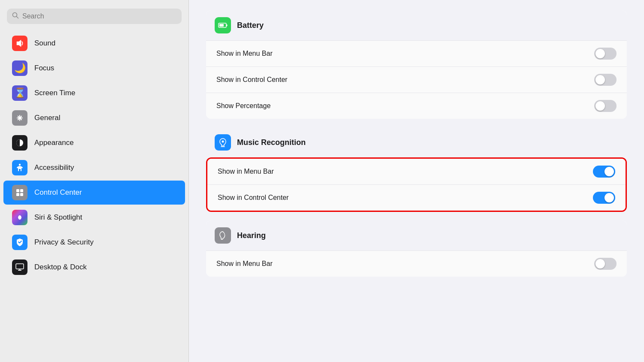 This screenshot has height=362, width=644. What do you see at coordinates (245, 54) in the screenshot?
I see `battery-menubar-label: Show in Menu Bar` at bounding box center [245, 54].